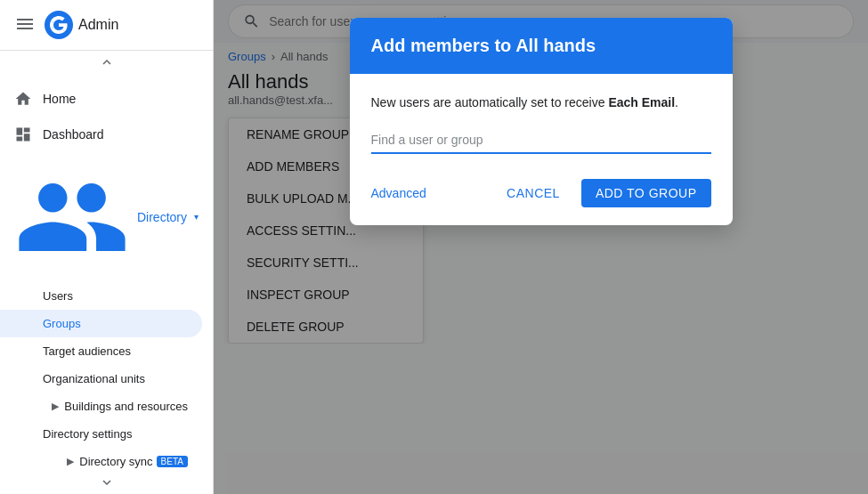 This screenshot has height=494, width=868. I want to click on sidebar-item-directory: Directory ▾, so click(107, 217).